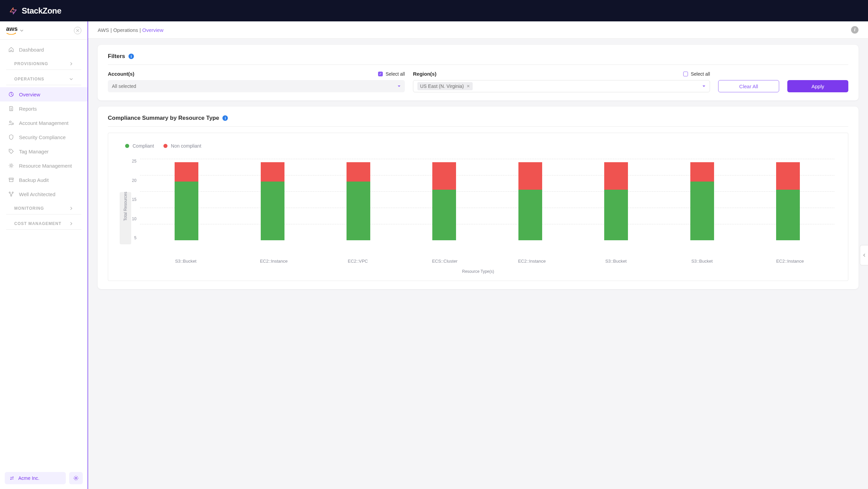 This screenshot has height=489, width=868. What do you see at coordinates (44, 123) in the screenshot?
I see `nav-account-management: Account Management` at bounding box center [44, 123].